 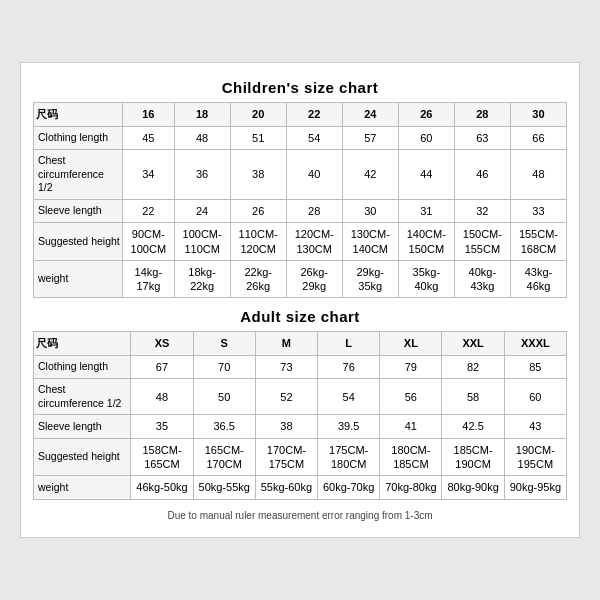 I want to click on cell-0: 90CM-100CM, so click(x=149, y=242).